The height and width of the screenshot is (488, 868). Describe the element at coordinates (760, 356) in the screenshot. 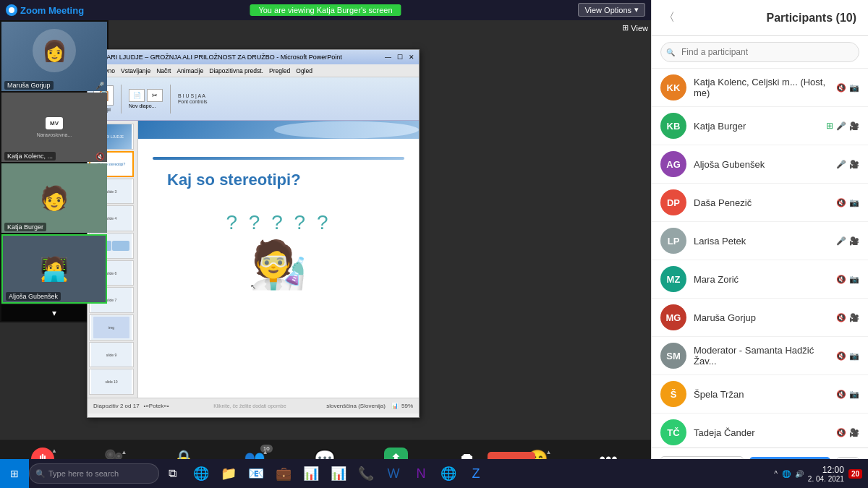

I see `participant-item: SMModerator - Samanta Hadžić Žav...🔇📷` at that location.